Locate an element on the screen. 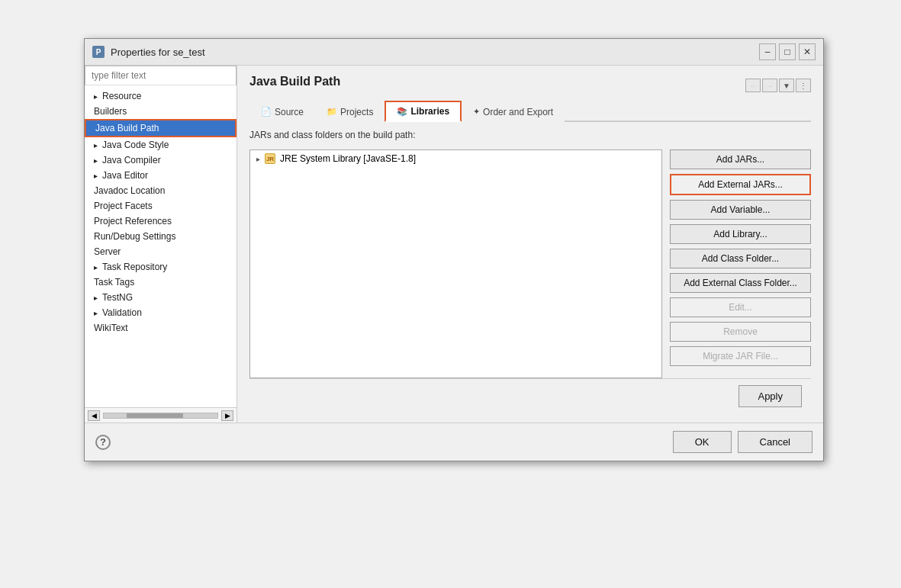  task-tags-label: Task Tags is located at coordinates (114, 282).